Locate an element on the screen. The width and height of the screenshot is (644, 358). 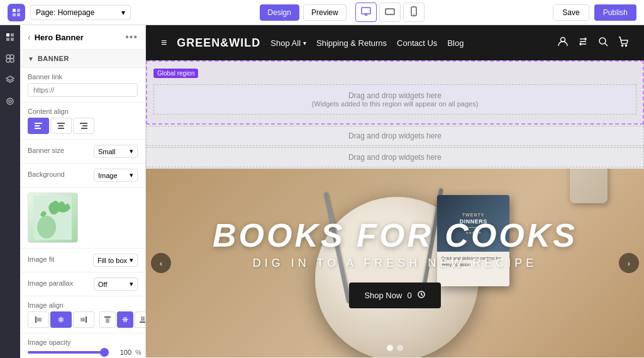
image-valign-bottom-button is located at coordinates (140, 320).